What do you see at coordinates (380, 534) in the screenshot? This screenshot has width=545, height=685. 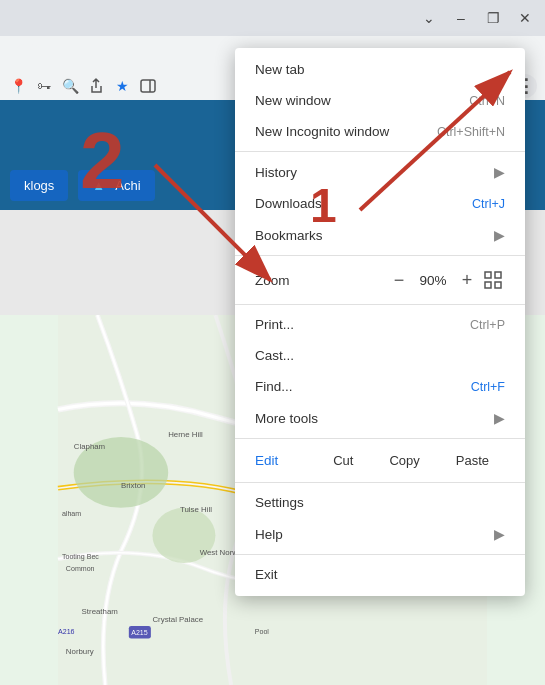 I see `menu-item-help: Help ▶` at bounding box center [380, 534].